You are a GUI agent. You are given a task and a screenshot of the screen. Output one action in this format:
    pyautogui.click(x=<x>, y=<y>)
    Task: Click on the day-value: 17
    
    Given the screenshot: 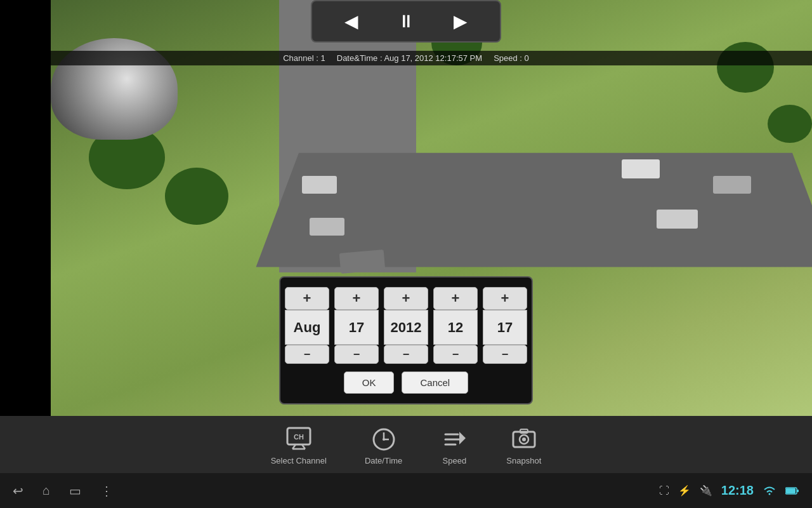 What is the action you would take?
    pyautogui.click(x=357, y=328)
    